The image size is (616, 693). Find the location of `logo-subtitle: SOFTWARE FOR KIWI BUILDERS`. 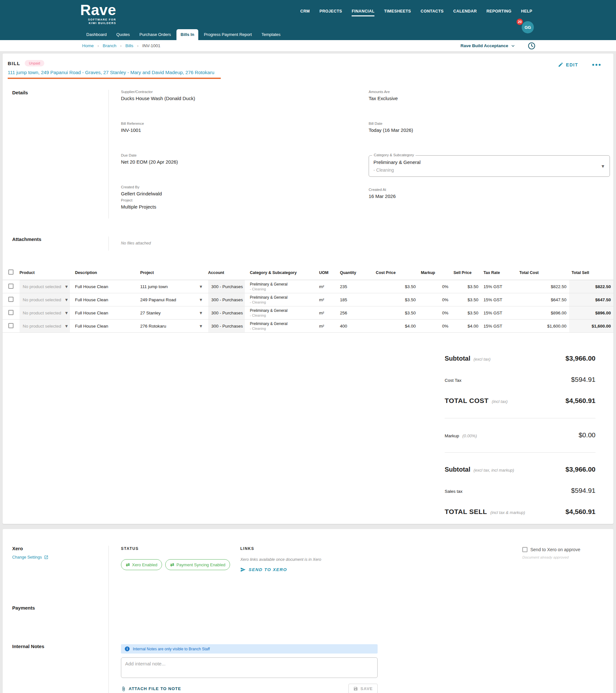

logo-subtitle: SOFTWARE FOR KIWI BUILDERS is located at coordinates (98, 22).